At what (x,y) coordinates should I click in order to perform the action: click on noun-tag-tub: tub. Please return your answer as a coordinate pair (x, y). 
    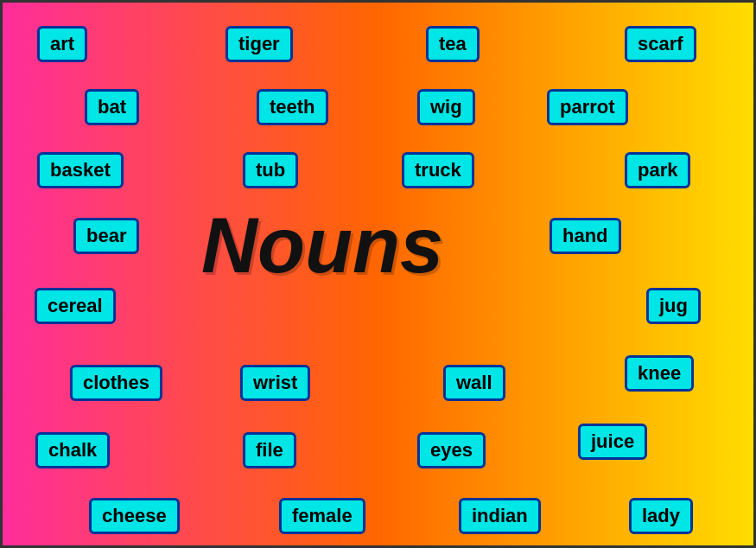
    Looking at the image, I should click on (270, 170).